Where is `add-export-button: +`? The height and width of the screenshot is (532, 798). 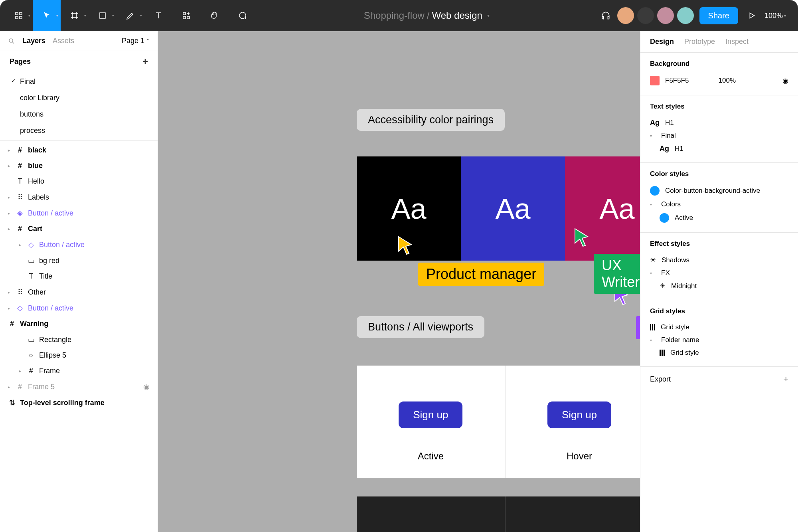 add-export-button: + is located at coordinates (786, 379).